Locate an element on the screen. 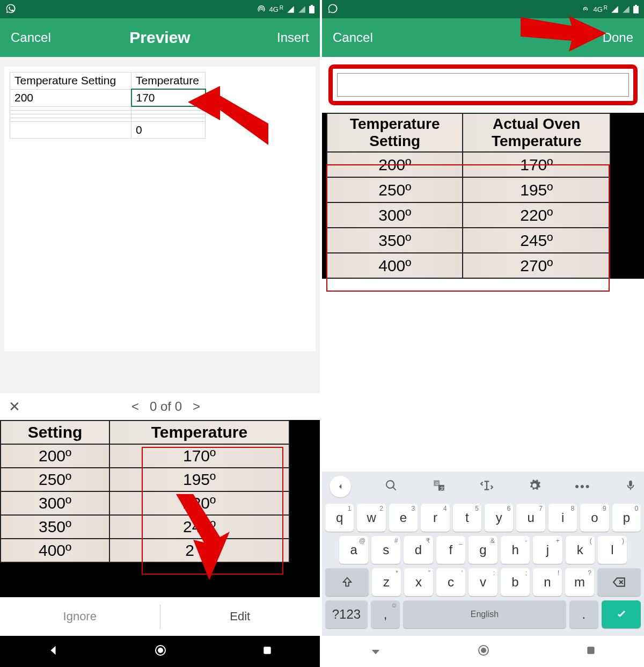  key-w: w2 is located at coordinates (371, 518).